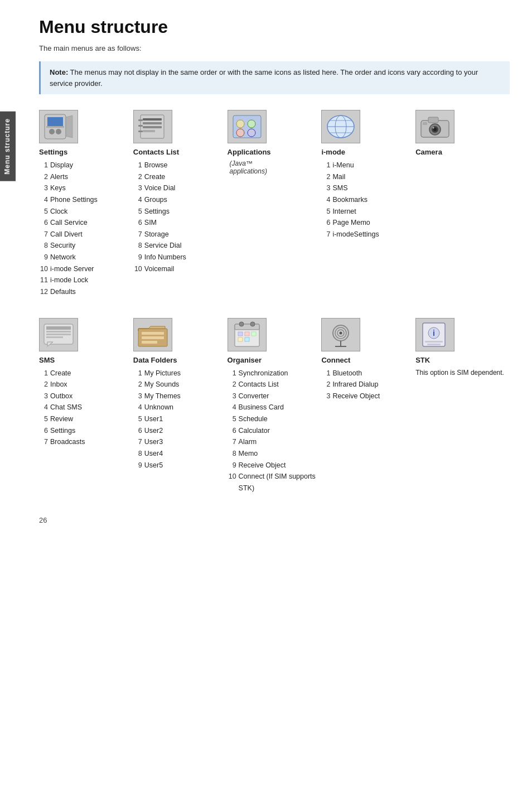 Image resolution: width=532 pixels, height=786 pixels. What do you see at coordinates (274, 48) in the screenshot?
I see `intro-text: The main menus are as follows:` at bounding box center [274, 48].